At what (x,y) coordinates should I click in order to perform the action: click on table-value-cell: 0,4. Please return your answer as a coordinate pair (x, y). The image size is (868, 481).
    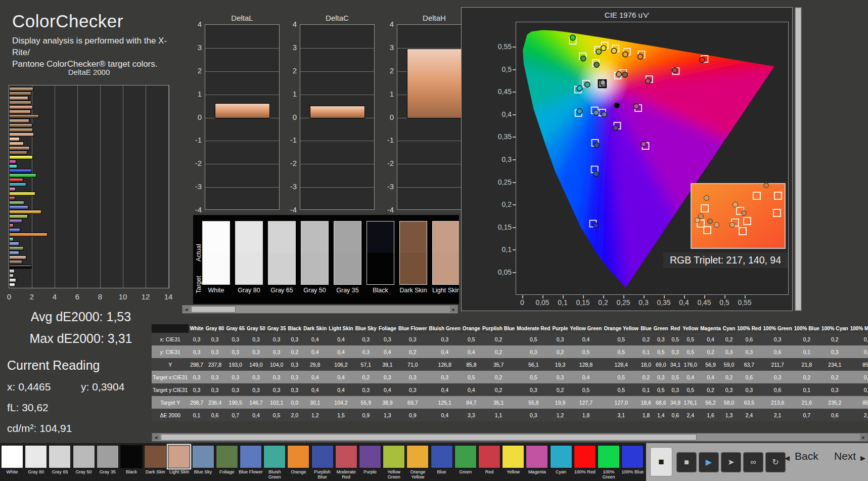
    Looking at the image, I should click on (315, 352).